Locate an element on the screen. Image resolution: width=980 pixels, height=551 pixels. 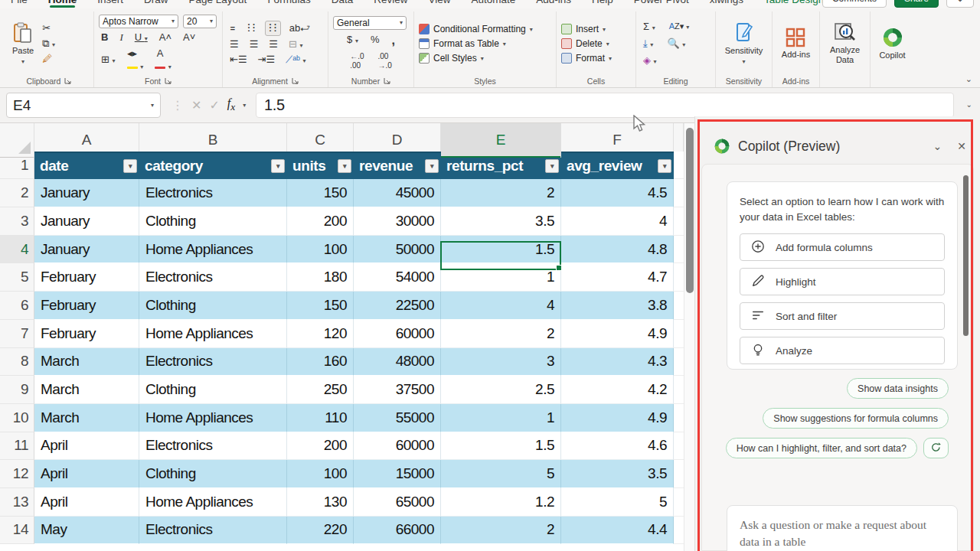
currency-button: $ ▾ is located at coordinates (352, 40).